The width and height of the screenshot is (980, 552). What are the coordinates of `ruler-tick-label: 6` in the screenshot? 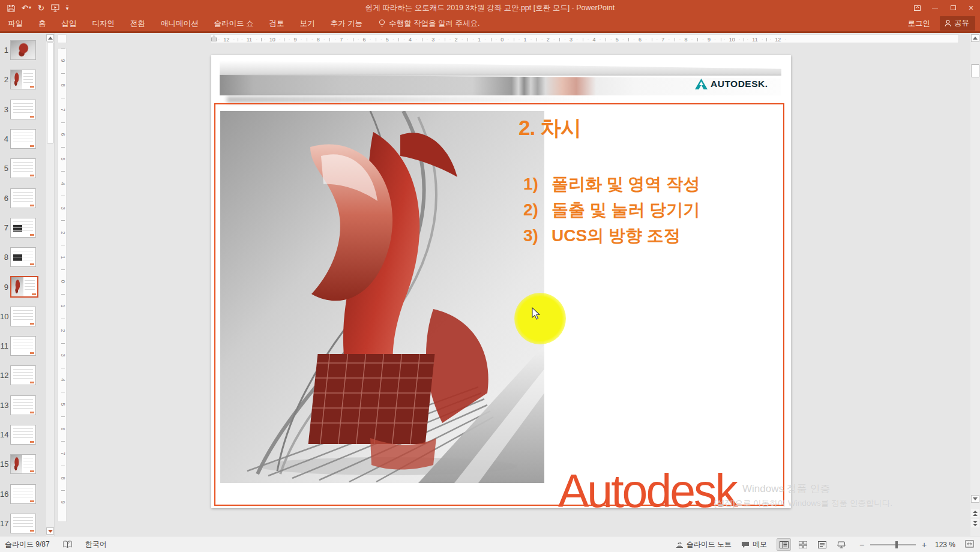 It's located at (640, 39).